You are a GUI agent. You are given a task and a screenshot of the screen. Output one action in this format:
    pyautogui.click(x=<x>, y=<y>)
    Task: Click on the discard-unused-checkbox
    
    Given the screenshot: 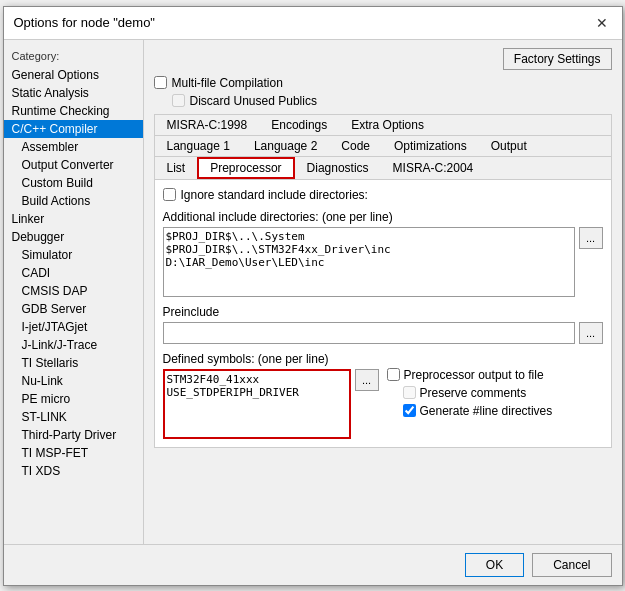 What is the action you would take?
    pyautogui.click(x=178, y=100)
    